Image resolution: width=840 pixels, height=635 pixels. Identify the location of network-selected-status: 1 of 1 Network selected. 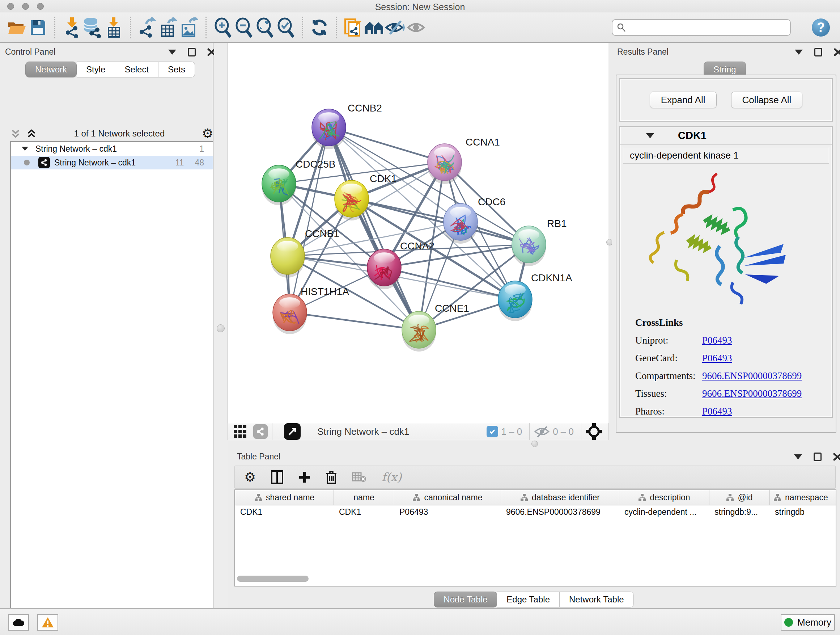
(119, 134).